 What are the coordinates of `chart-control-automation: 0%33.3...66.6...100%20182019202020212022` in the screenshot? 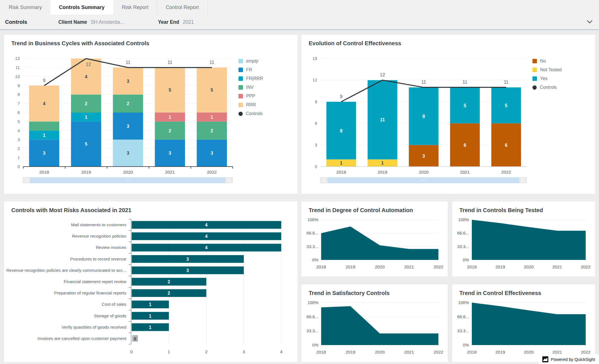 It's located at (374, 243).